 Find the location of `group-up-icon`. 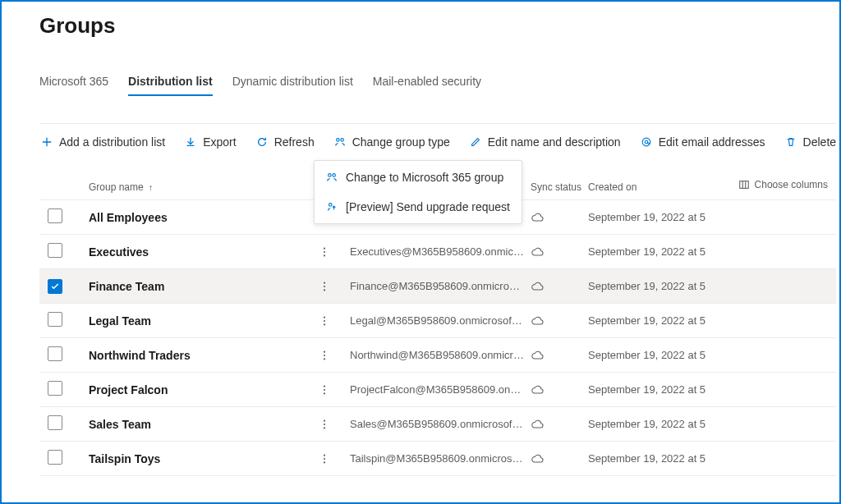

group-up-icon is located at coordinates (332, 207).